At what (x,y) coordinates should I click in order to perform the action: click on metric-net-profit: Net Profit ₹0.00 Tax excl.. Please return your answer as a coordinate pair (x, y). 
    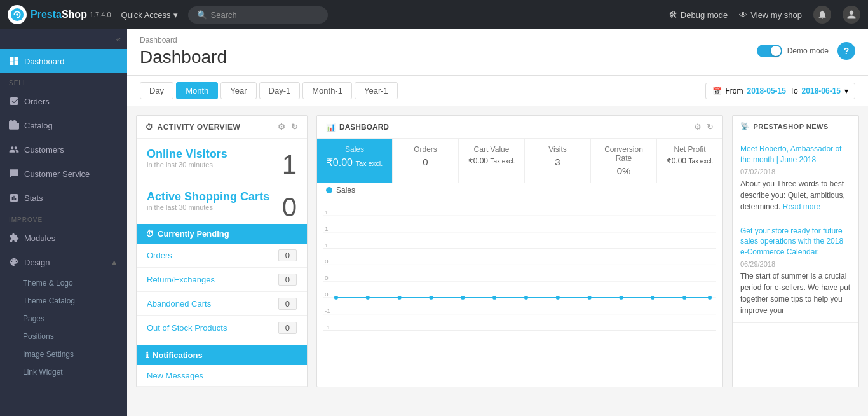
    Looking at the image, I should click on (690, 160).